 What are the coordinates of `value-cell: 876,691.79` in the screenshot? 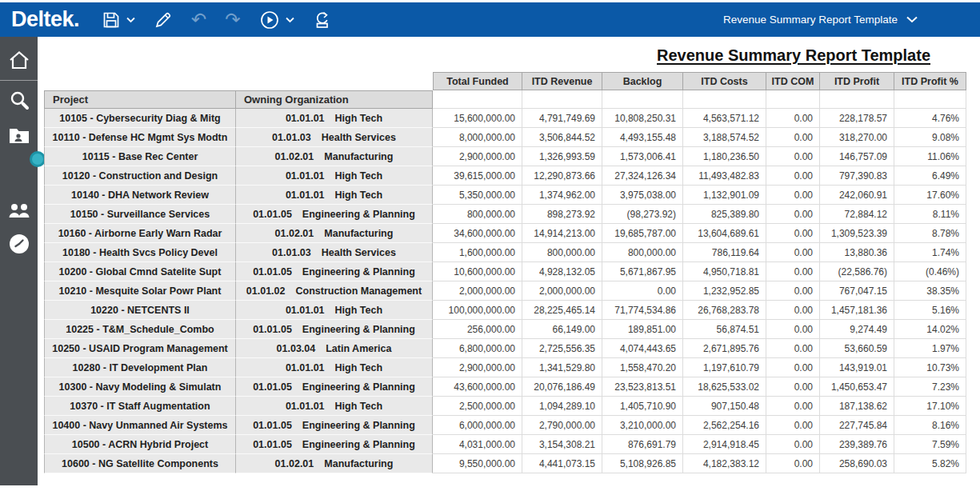 It's located at (643, 445).